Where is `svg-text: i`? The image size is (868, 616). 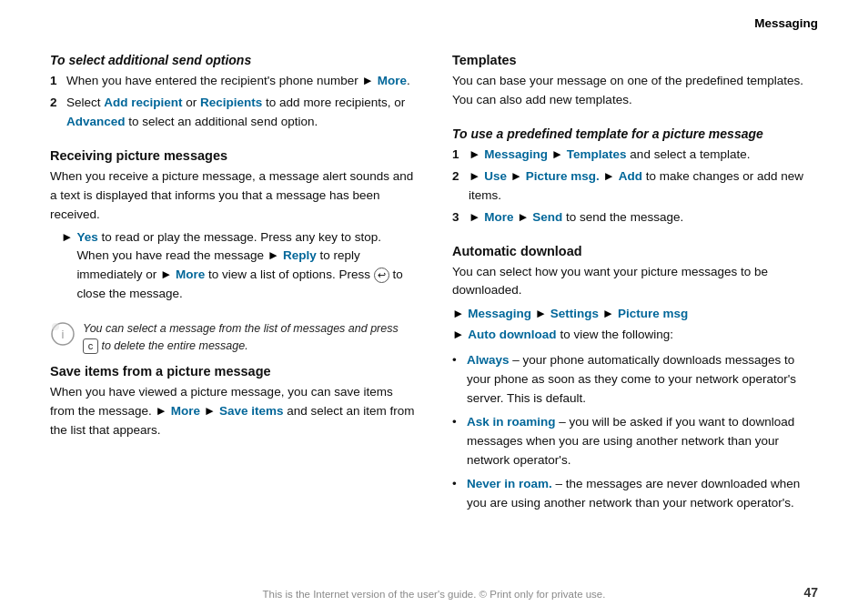 svg-text: i is located at coordinates (64, 335).